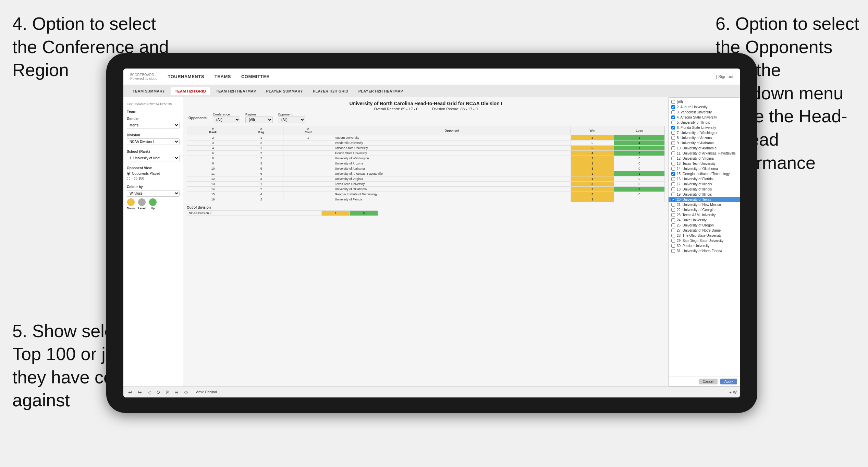 The image size is (868, 467). What do you see at coordinates (256, 77) in the screenshot?
I see `nav-committee: COMMITTEE` at bounding box center [256, 77].